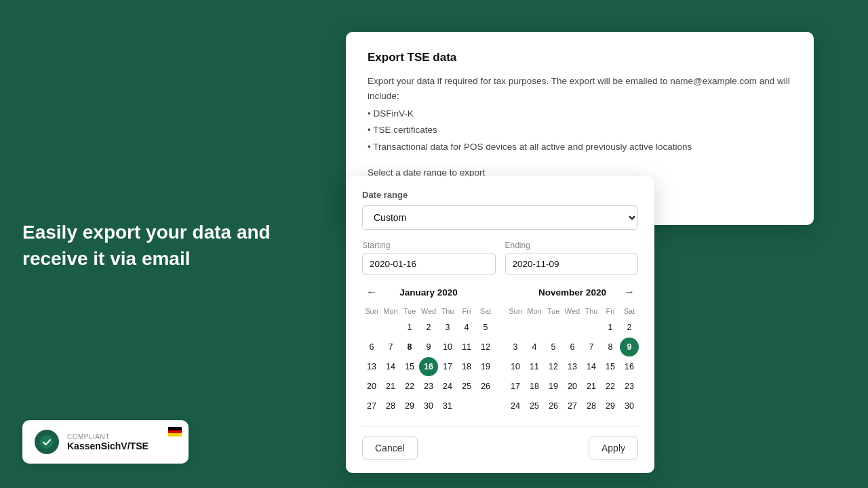 Image resolution: width=868 pixels, height=488 pixels. I want to click on cal-day-selected: 16, so click(429, 367).